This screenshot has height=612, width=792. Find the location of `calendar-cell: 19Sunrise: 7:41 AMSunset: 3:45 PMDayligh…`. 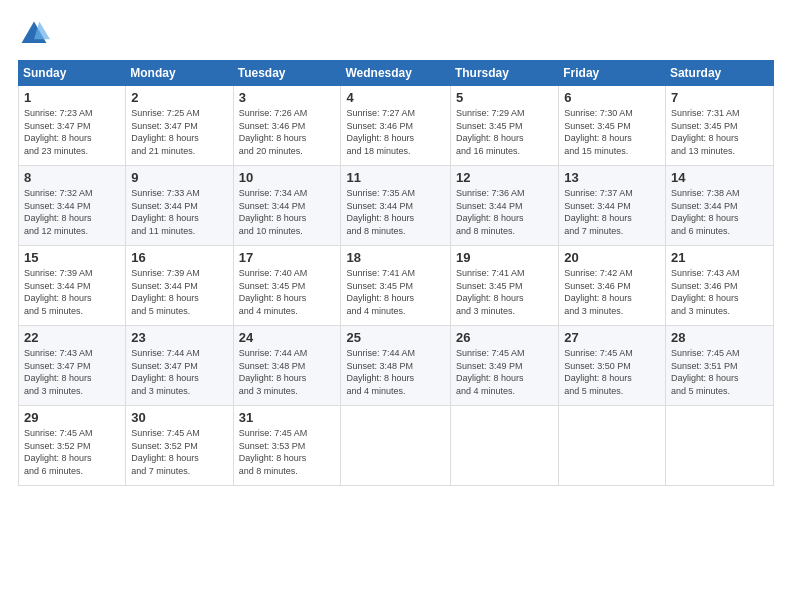

calendar-cell: 19Sunrise: 7:41 AMSunset: 3:45 PMDayligh… is located at coordinates (504, 286).